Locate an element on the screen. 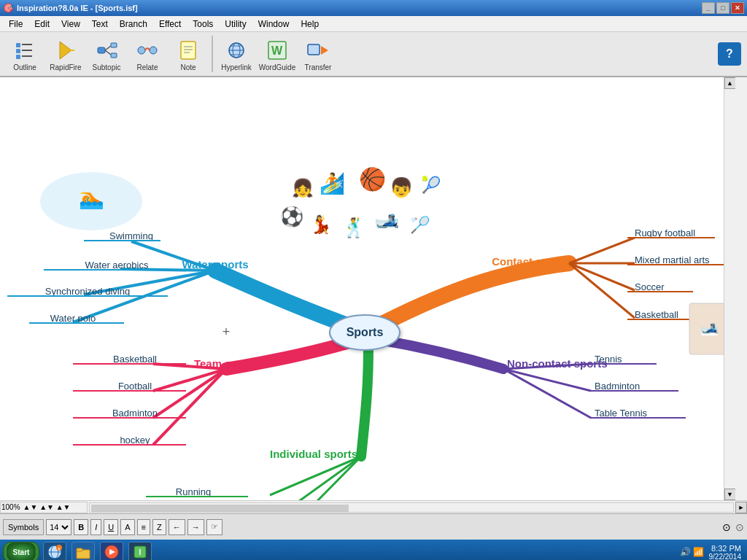 The width and height of the screenshot is (747, 560). note-button: Note is located at coordinates (188, 54).